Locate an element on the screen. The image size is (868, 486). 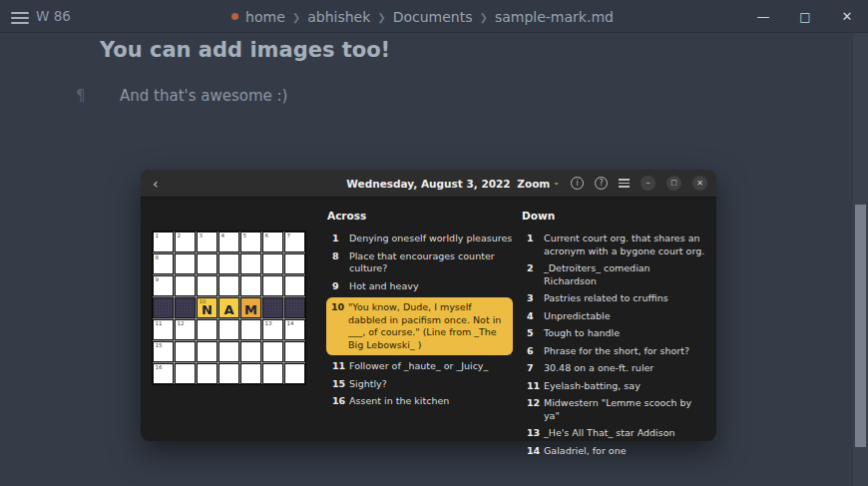
grid-cell: 1 is located at coordinates (164, 242).